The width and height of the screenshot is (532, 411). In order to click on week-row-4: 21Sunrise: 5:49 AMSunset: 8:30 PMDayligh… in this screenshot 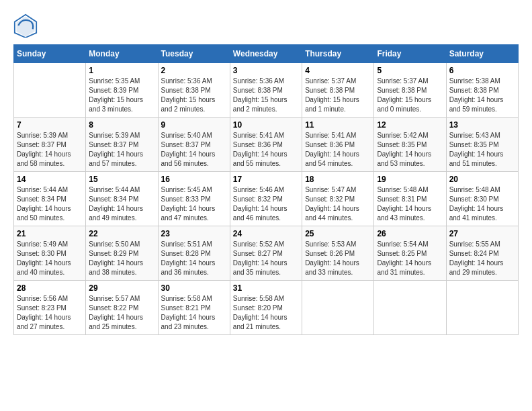, I will do `click(266, 254)`.